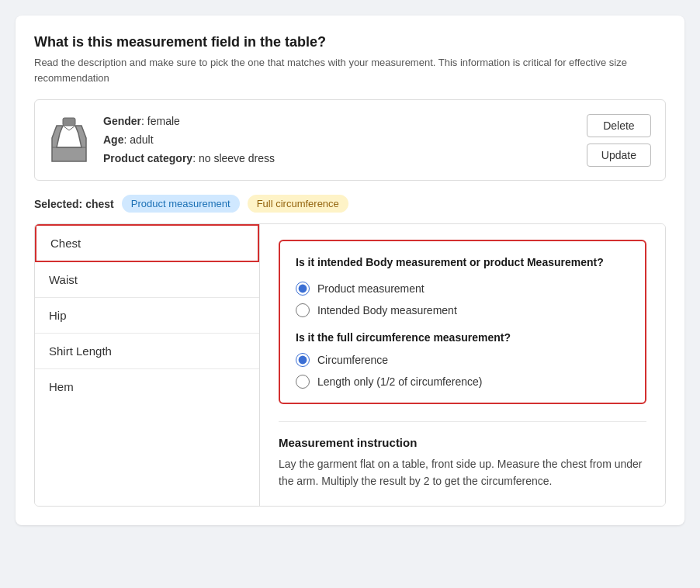 The height and width of the screenshot is (588, 700). Describe the element at coordinates (147, 158) in the screenshot. I see `category-label: Product category` at that location.